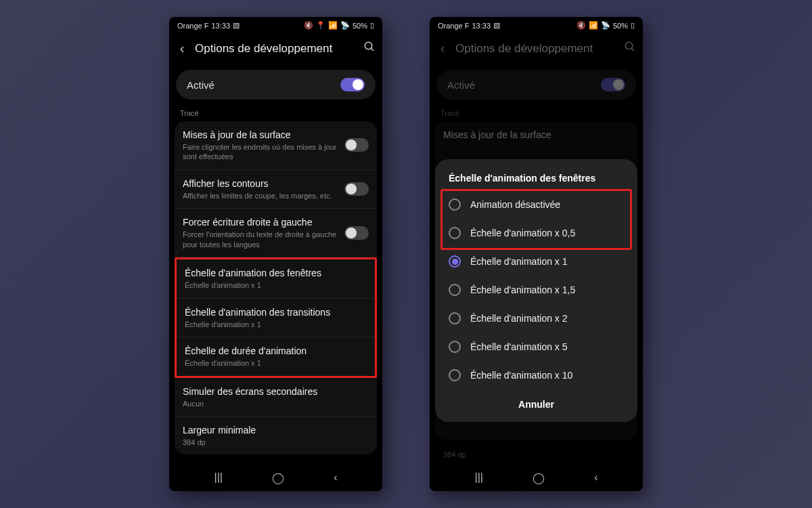  I want to click on row-label: Afficher les contours, so click(261, 184).